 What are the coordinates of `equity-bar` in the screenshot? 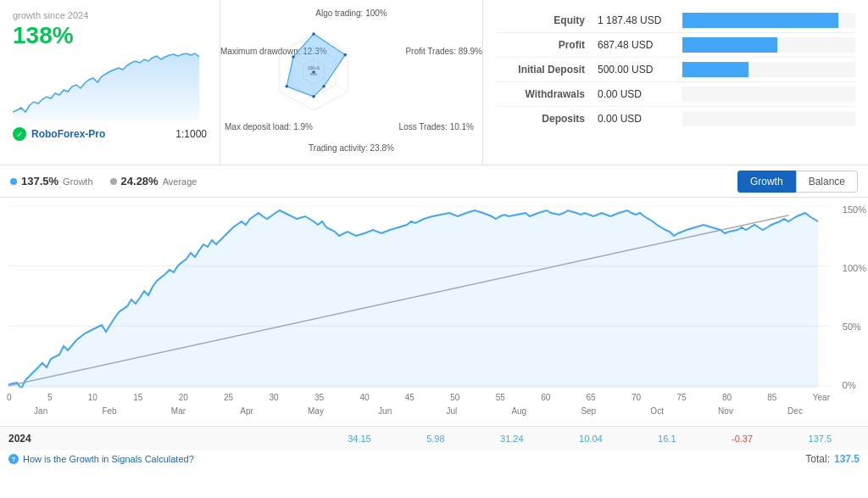 It's located at (760, 20).